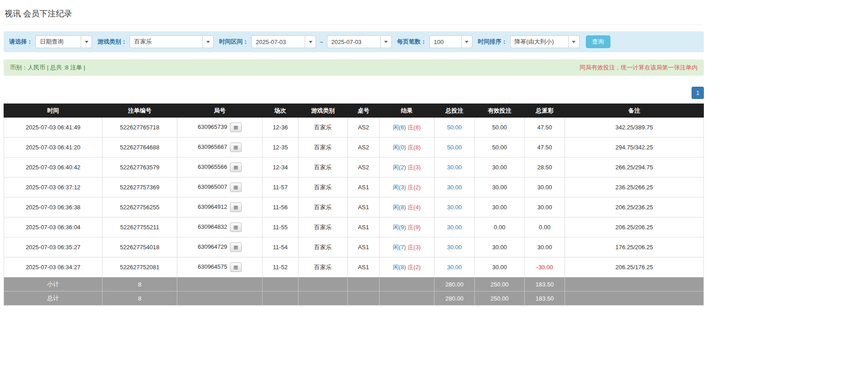  What do you see at coordinates (212, 227) in the screenshot?
I see `round-number: 630964832` at bounding box center [212, 227].